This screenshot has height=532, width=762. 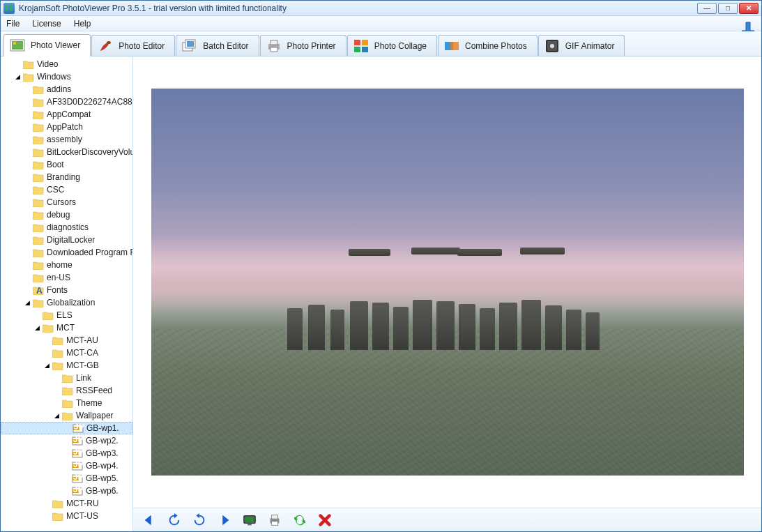 I want to click on minimize-button: —, so click(x=707, y=8).